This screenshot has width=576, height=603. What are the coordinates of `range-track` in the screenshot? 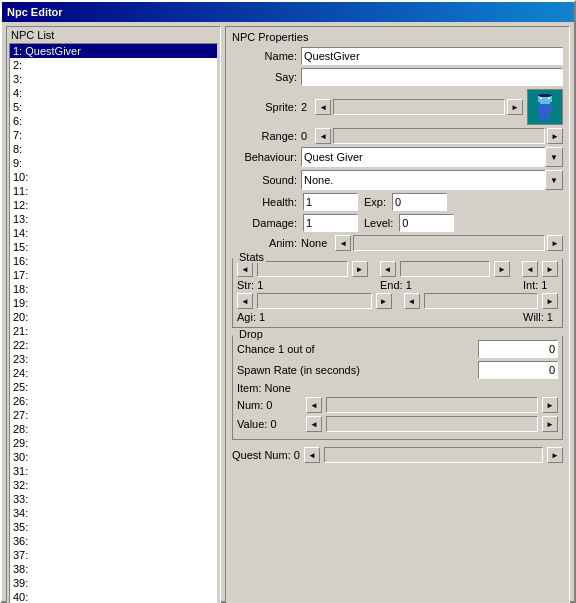 It's located at (439, 136).